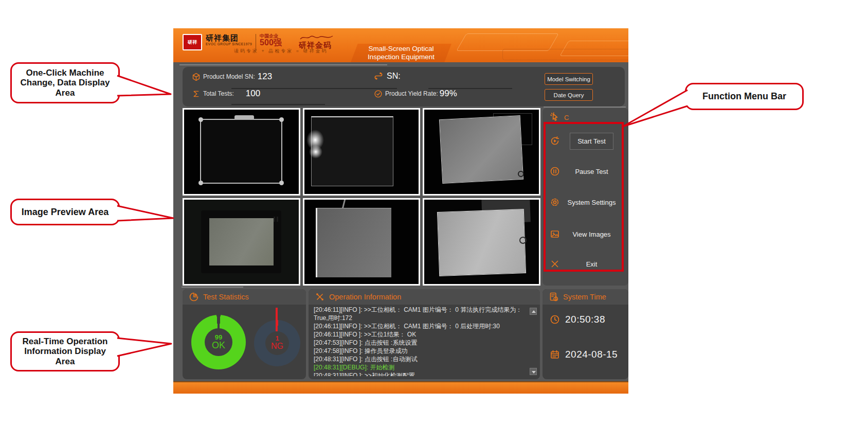  I want to click on script-flourish-icon, so click(317, 38).